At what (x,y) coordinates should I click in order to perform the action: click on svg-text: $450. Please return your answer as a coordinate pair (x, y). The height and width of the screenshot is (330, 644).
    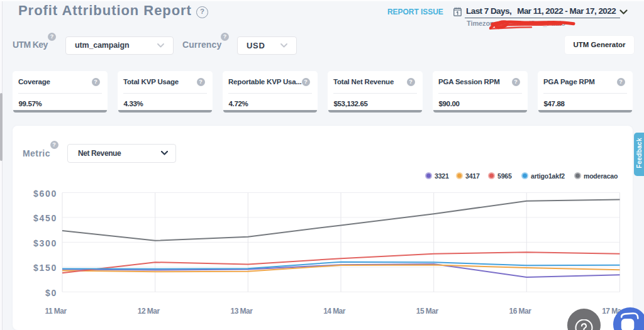
    Looking at the image, I should click on (45, 218).